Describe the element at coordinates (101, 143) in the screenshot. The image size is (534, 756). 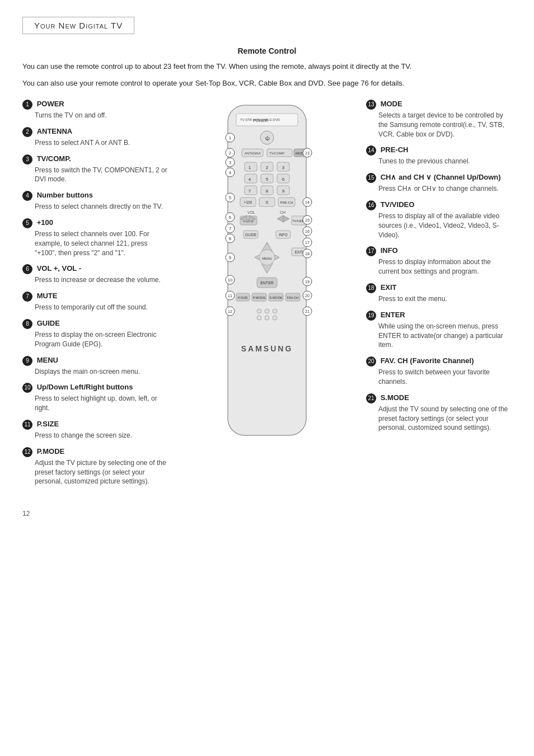
I see `item-desc: Press to select ANT A or ANT B.` at that location.